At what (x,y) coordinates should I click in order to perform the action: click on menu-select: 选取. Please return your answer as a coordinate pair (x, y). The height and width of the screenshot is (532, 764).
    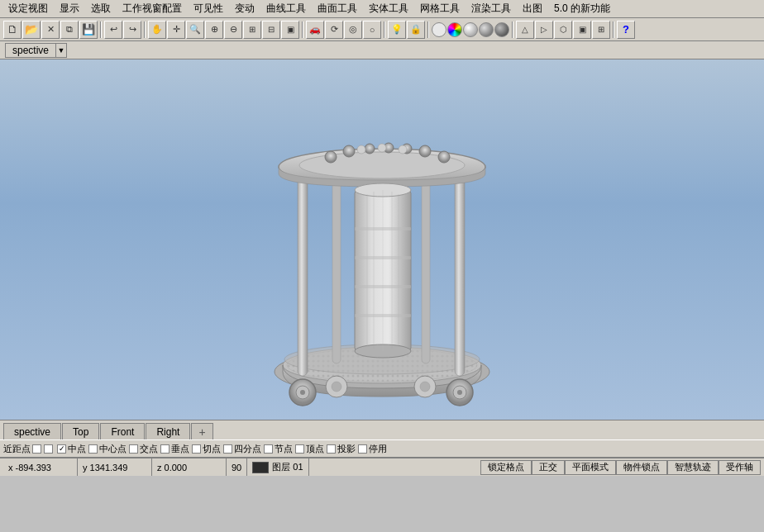
    Looking at the image, I should click on (101, 8).